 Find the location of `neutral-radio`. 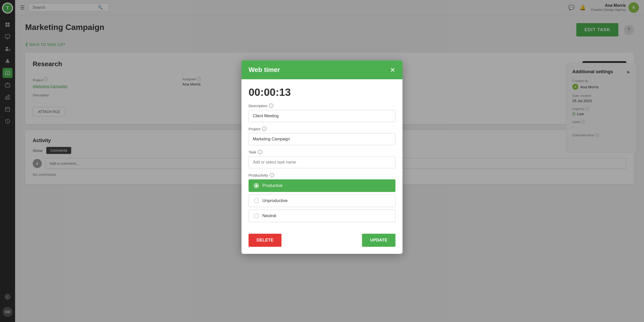

neutral-radio is located at coordinates (256, 216).